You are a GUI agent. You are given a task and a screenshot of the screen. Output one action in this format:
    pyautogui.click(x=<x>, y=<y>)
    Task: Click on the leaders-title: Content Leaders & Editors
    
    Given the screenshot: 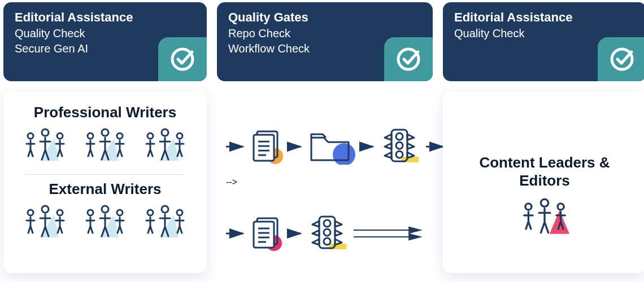 What is the action you would take?
    pyautogui.click(x=545, y=159)
    